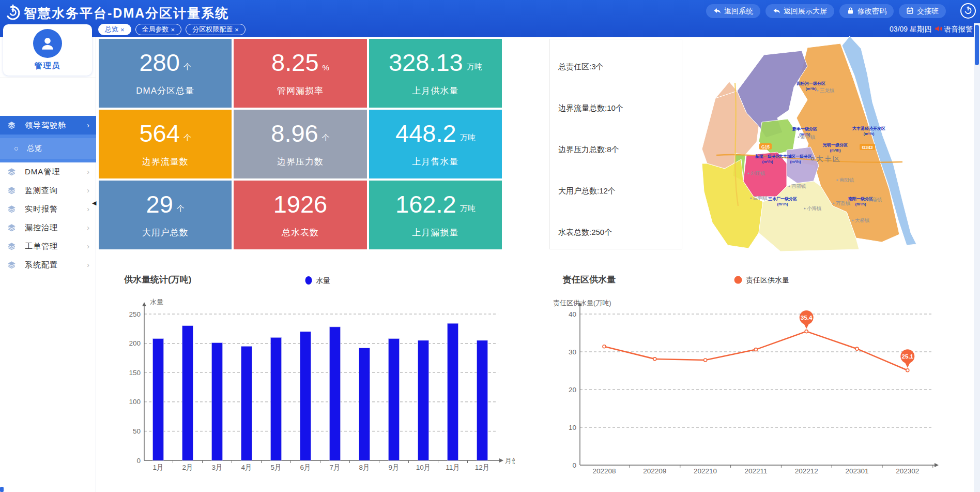  What do you see at coordinates (300, 144) in the screenshot?
I see `stat-card-边界压力数: 8.96个边界压力数` at bounding box center [300, 144].